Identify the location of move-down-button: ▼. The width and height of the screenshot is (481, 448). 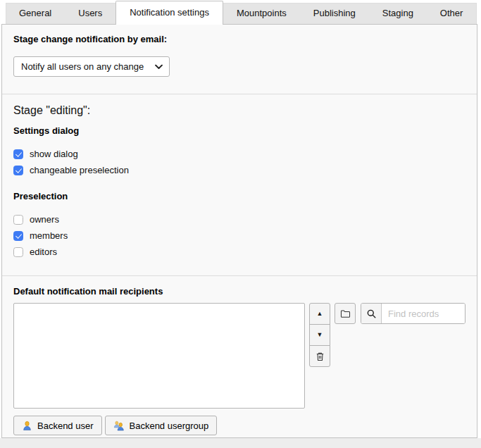
(320, 335).